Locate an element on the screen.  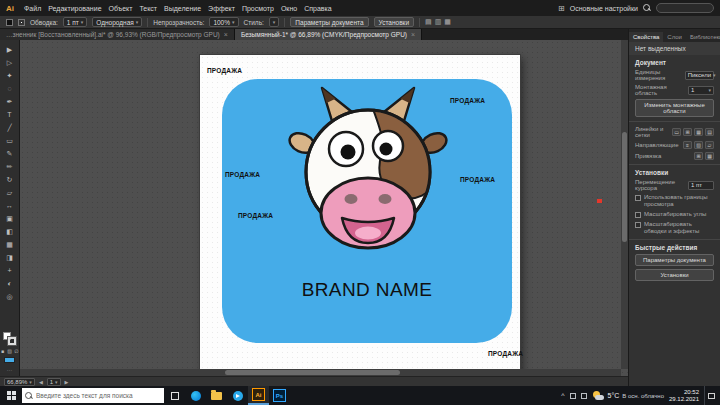
rotate-tool: ↻ is located at coordinates (10, 180).